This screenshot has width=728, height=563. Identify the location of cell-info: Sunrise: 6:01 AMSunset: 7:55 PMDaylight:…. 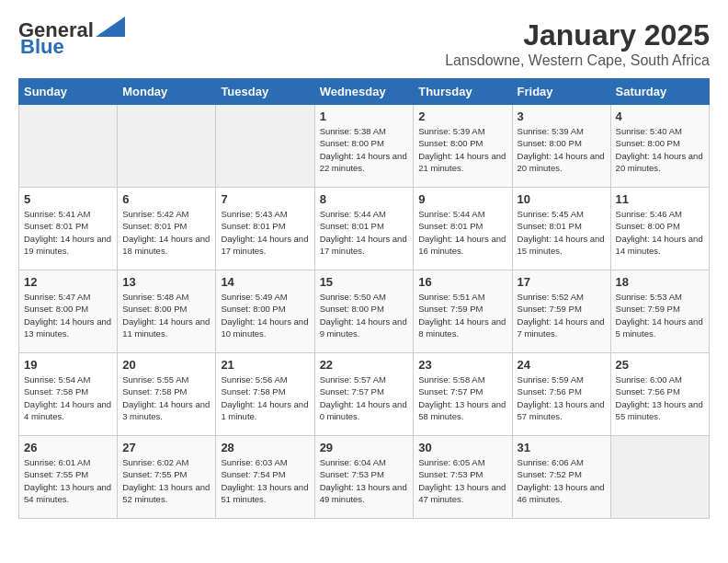
(68, 480).